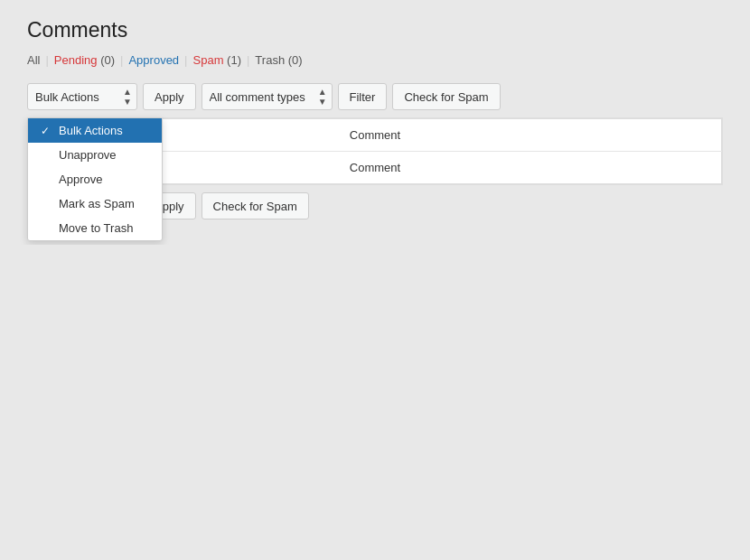  Describe the element at coordinates (95, 228) in the screenshot. I see `dropdown-item-move-trash: Move to Trash` at that location.